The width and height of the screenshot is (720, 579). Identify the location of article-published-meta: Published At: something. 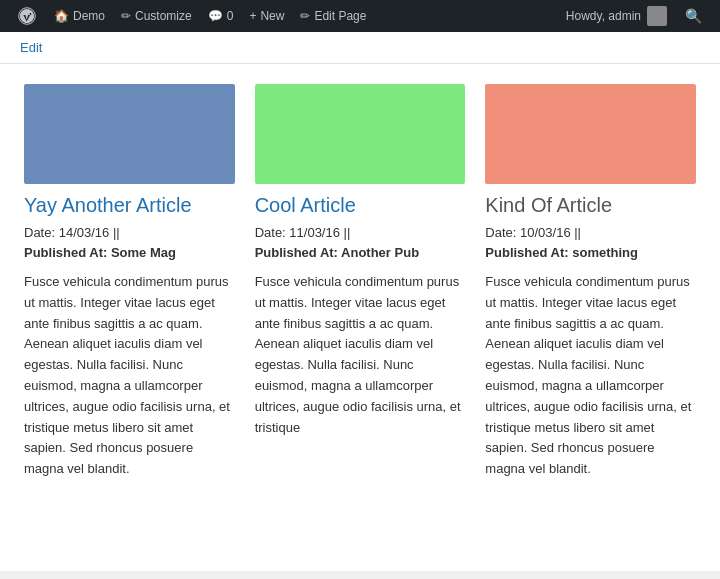
(562, 252).